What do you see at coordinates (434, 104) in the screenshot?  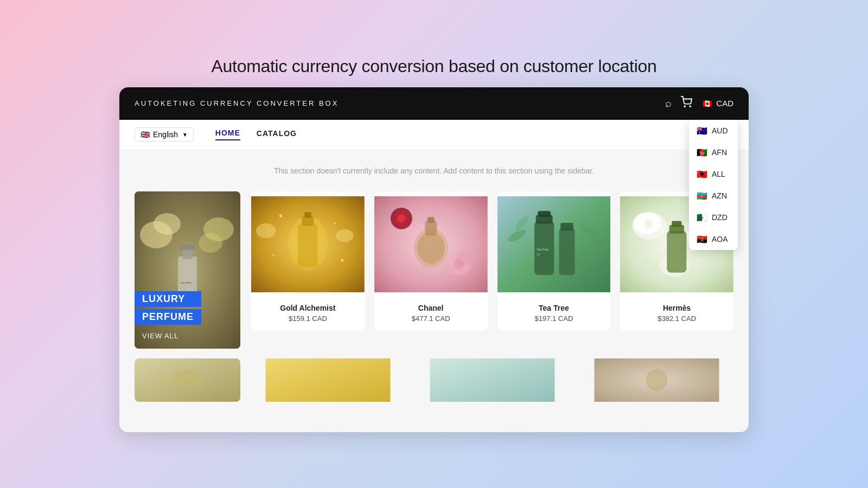 I see `top-nav: AUTOKETING CURRENCY CONVERTER BOX ⌕ 🇨🇦 C…` at bounding box center [434, 104].